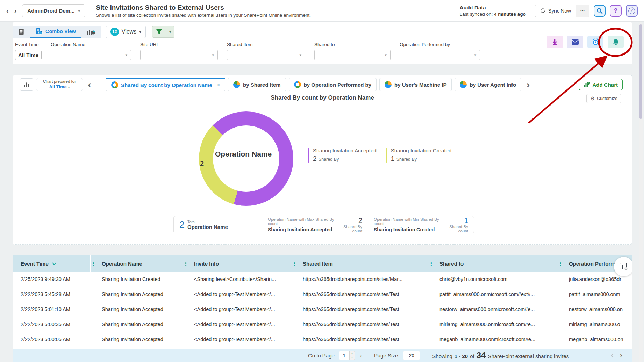 The width and height of the screenshot is (644, 362). What do you see at coordinates (352, 55) in the screenshot?
I see `shared-to-select: ▾` at bounding box center [352, 55].